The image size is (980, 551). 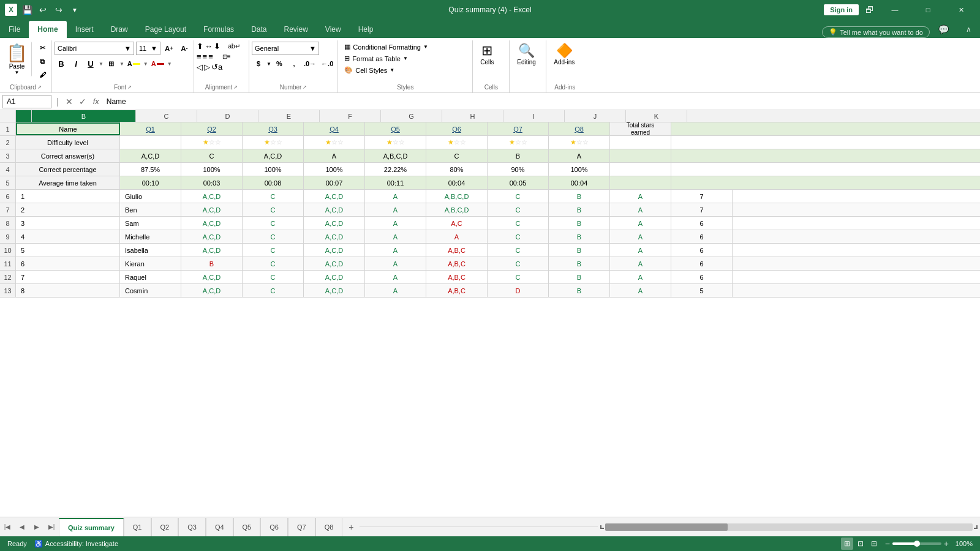 What do you see at coordinates (279, 64) in the screenshot?
I see `percent-button: %` at bounding box center [279, 64].